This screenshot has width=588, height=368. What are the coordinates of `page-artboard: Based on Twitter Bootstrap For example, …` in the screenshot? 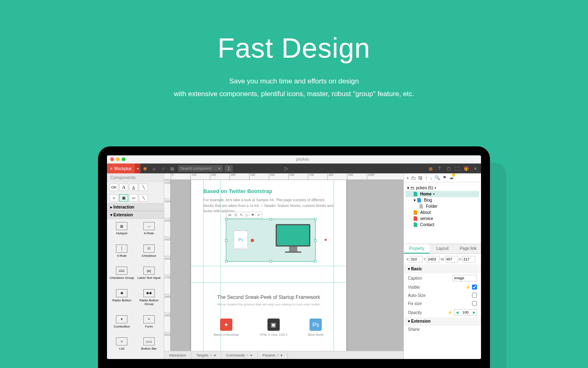 It's located at (269, 265).